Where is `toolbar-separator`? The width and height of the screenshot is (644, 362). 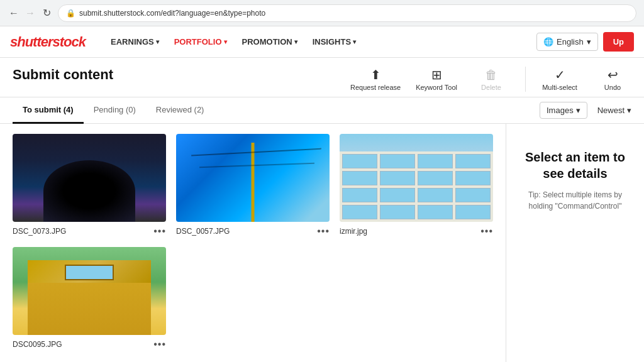 toolbar-separator is located at coordinates (526, 79).